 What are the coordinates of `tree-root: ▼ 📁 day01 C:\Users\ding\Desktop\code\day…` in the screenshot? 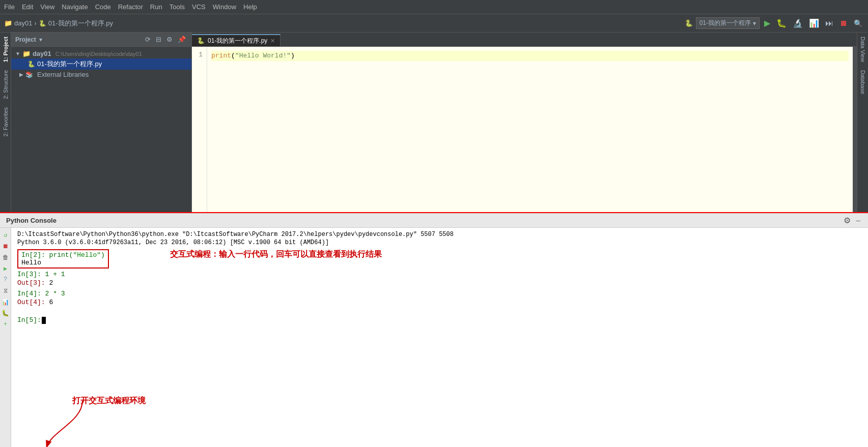 It's located at (101, 54).